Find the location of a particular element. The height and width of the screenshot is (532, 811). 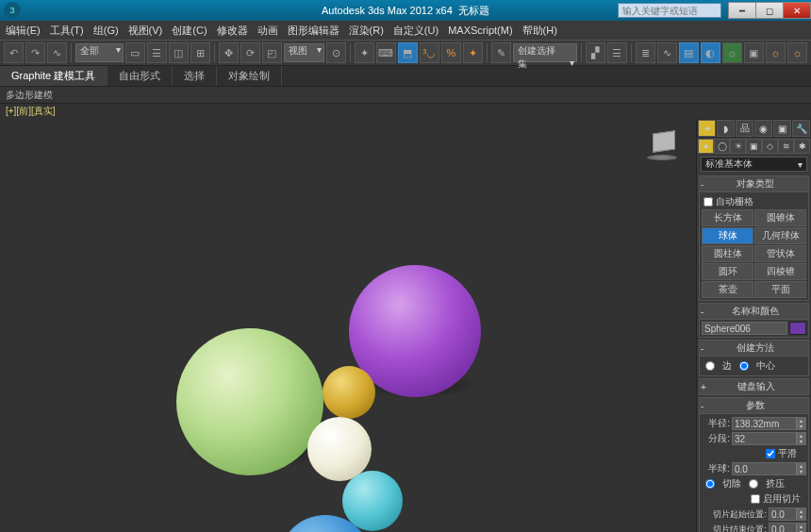

tab-graphite: Graphite 建模工具 is located at coordinates (54, 75).